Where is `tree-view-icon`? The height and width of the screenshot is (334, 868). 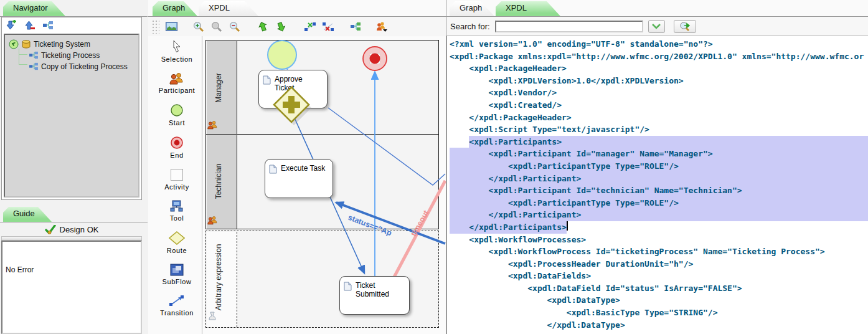
tree-view-icon is located at coordinates (48, 25).